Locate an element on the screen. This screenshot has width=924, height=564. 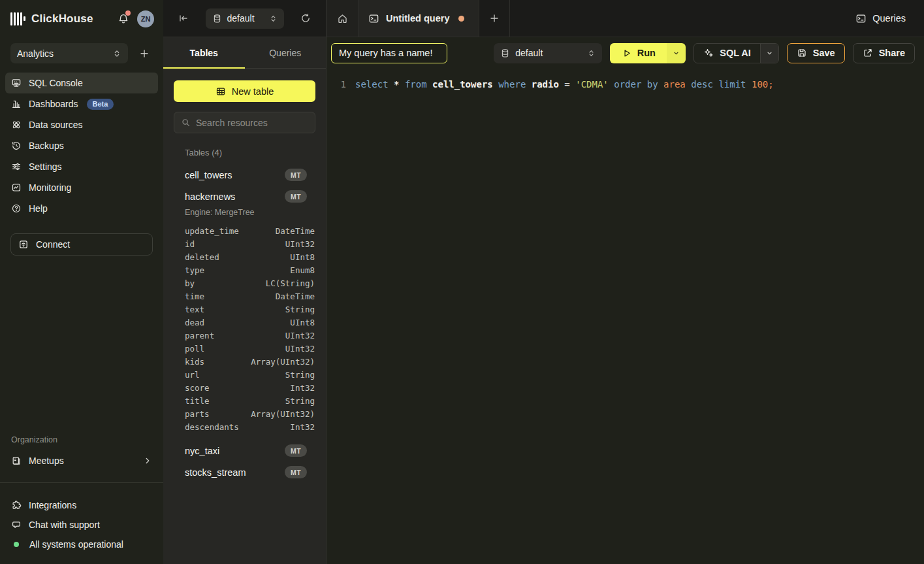
column-row: kidsArray(UInt32) is located at coordinates (250, 361).